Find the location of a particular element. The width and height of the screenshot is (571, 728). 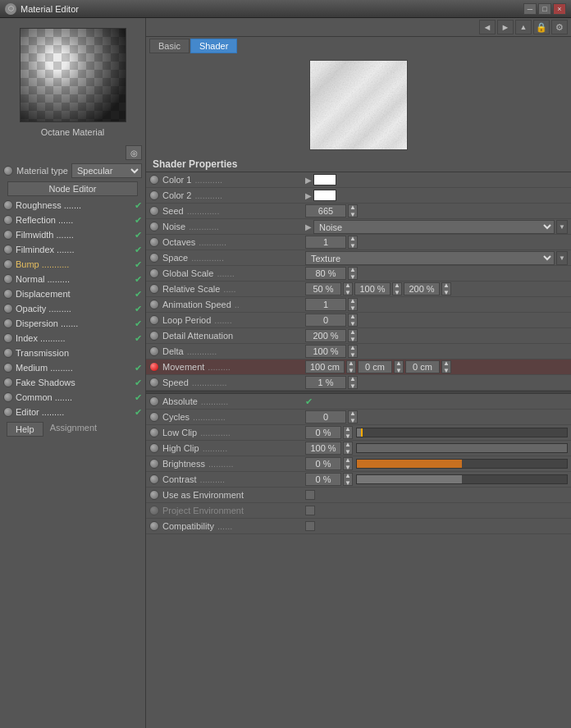

rel-scale-y-input is located at coordinates (372, 289).